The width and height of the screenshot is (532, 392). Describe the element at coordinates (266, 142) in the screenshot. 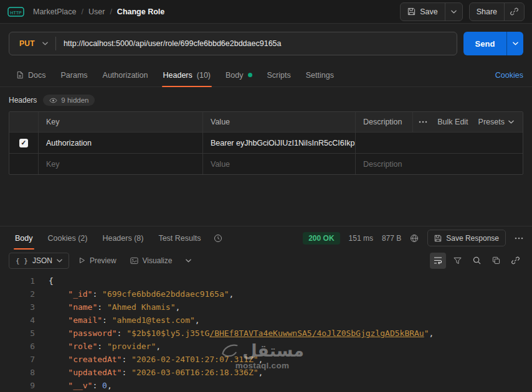

I see `header-row-authorization: Authorization Bearer eyJhbGciOiJIUzI1NiI…` at that location.